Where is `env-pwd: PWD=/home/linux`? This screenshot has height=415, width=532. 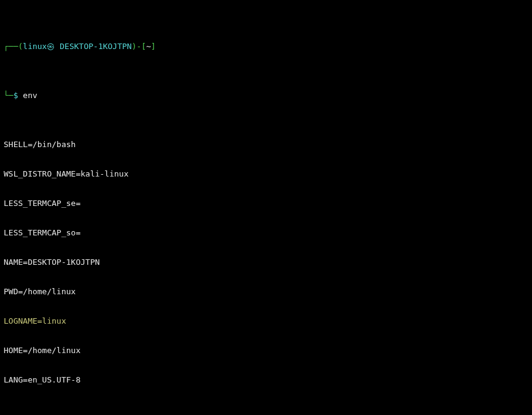 env-pwd: PWD=/home/linux is located at coordinates (266, 292).